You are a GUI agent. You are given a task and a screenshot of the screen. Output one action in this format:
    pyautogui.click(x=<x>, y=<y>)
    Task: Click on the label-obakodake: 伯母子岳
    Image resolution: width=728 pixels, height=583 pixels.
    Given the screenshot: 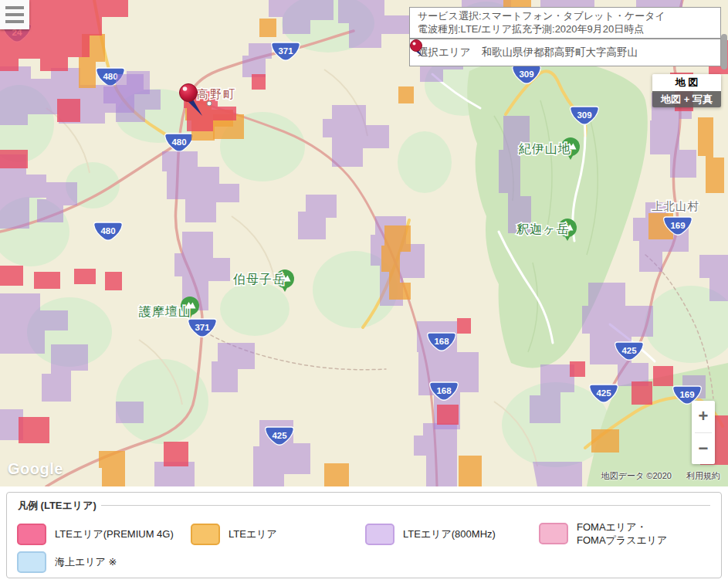 What is the action you would take?
    pyautogui.click(x=259, y=280)
    